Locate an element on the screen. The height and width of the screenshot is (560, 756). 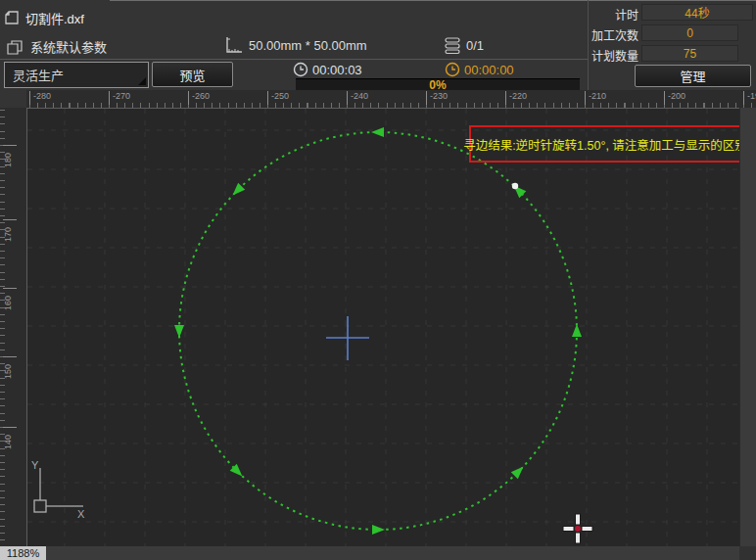
plan-quantity-box: 75 is located at coordinates (689, 53).